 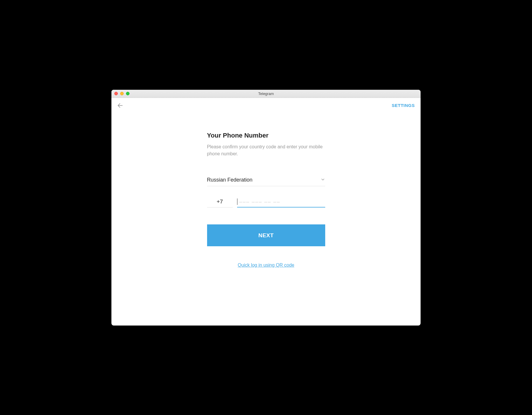 What do you see at coordinates (120, 105) in the screenshot?
I see `back-button` at bounding box center [120, 105].